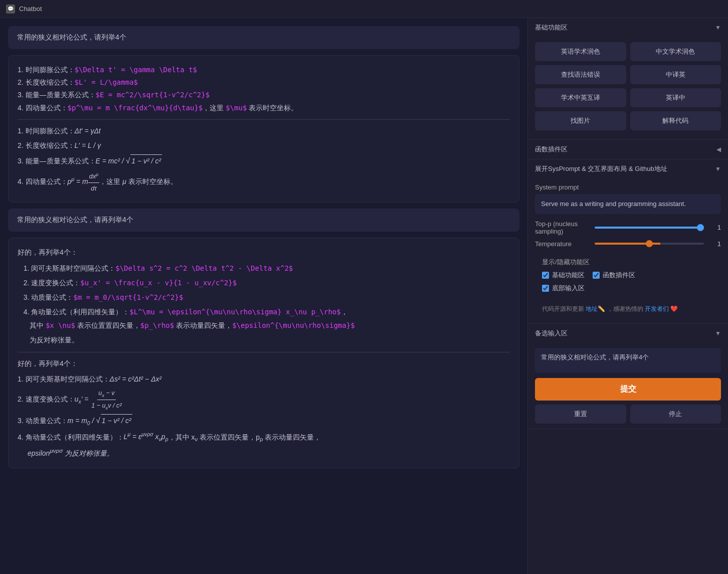 The image size is (728, 574). I want to click on reset-button: 重置, so click(581, 414).